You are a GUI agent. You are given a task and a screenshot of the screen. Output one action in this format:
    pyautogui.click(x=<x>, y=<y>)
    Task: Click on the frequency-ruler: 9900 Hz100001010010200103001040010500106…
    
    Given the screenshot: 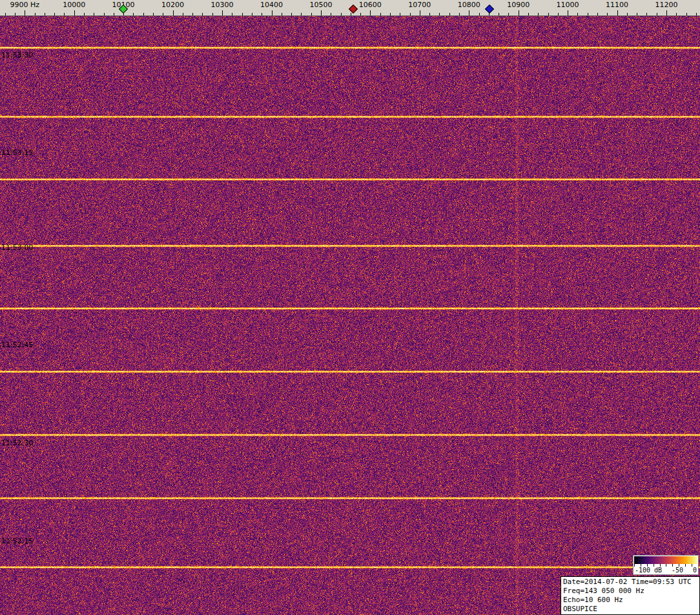 What is the action you would take?
    pyautogui.click(x=350, y=8)
    